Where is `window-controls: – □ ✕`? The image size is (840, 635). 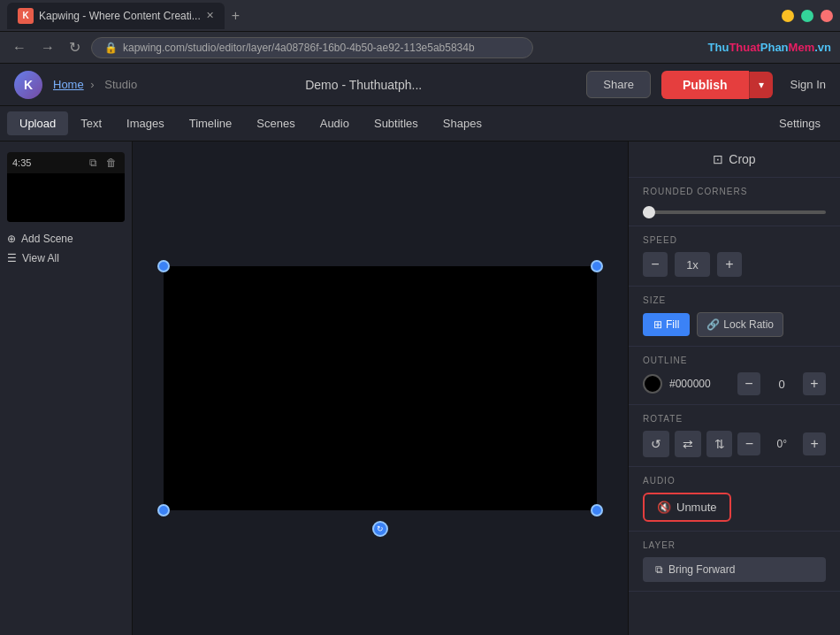 window-controls: – □ ✕ is located at coordinates (807, 16).